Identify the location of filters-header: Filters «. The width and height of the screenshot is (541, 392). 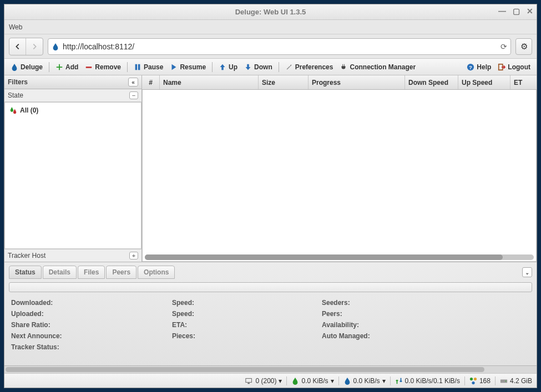
(73, 82).